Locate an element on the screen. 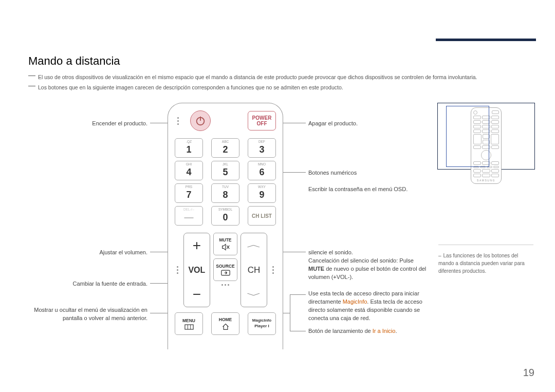  key-sub: PRS is located at coordinates (189, 187).